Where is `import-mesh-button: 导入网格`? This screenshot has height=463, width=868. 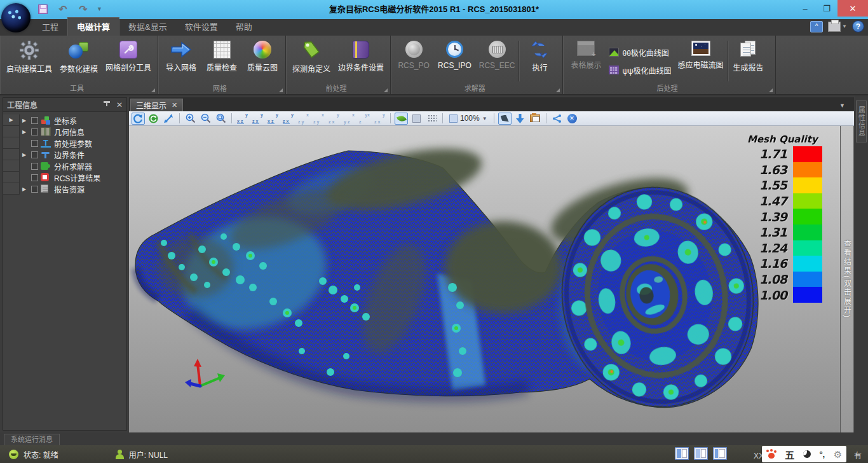
import-mesh-button: 导入网格 is located at coordinates (181, 62).